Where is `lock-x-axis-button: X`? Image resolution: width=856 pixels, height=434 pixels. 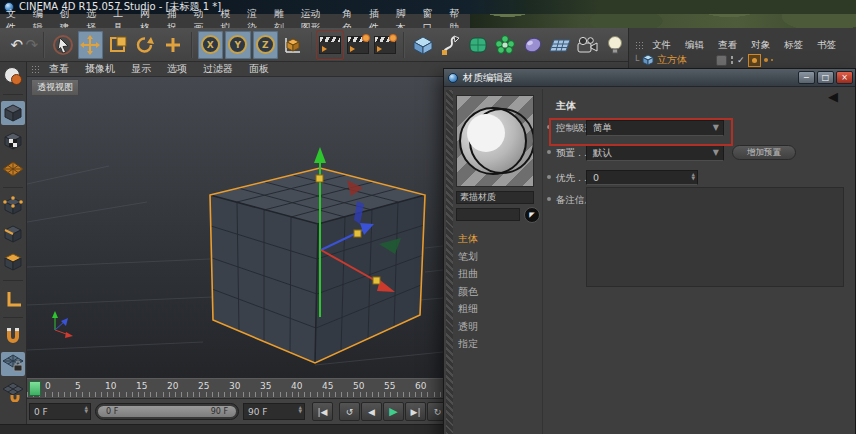 lock-x-axis-button: X is located at coordinates (211, 45).